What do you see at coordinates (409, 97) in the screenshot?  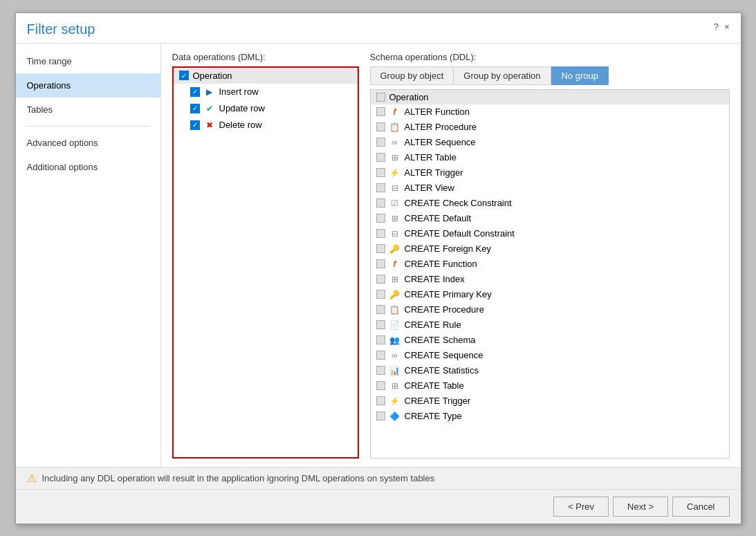 I see `ddl-label-header: Operation` at bounding box center [409, 97].